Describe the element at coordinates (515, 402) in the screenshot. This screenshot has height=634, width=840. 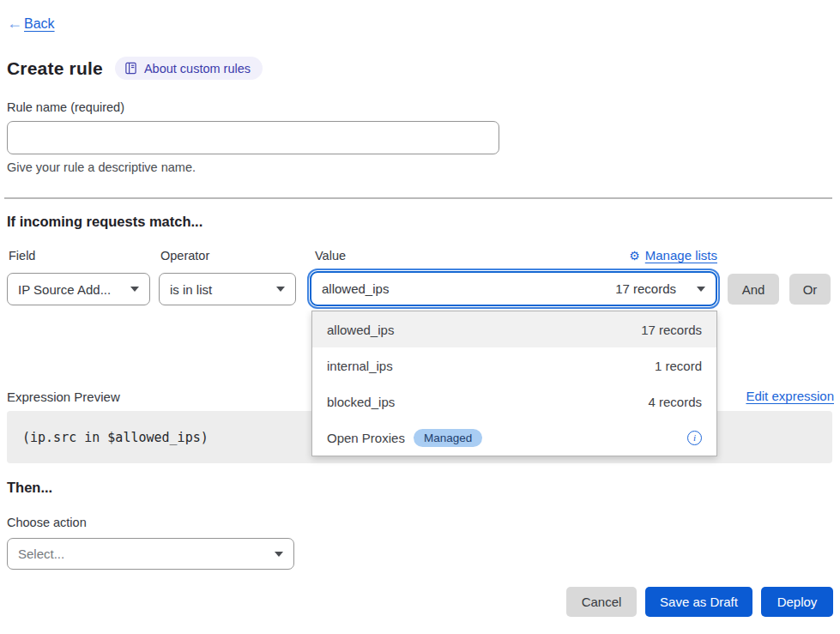
I see `list-option-blocked-ips: blocked_ips 4 records` at that location.